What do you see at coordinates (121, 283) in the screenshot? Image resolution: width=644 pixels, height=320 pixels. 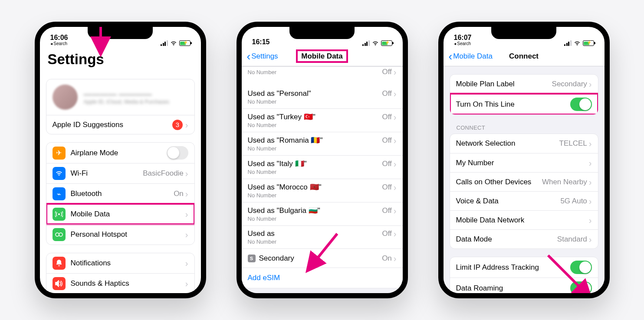 I see `sounds-row: Sounds & Haptics ›` at bounding box center [121, 283].